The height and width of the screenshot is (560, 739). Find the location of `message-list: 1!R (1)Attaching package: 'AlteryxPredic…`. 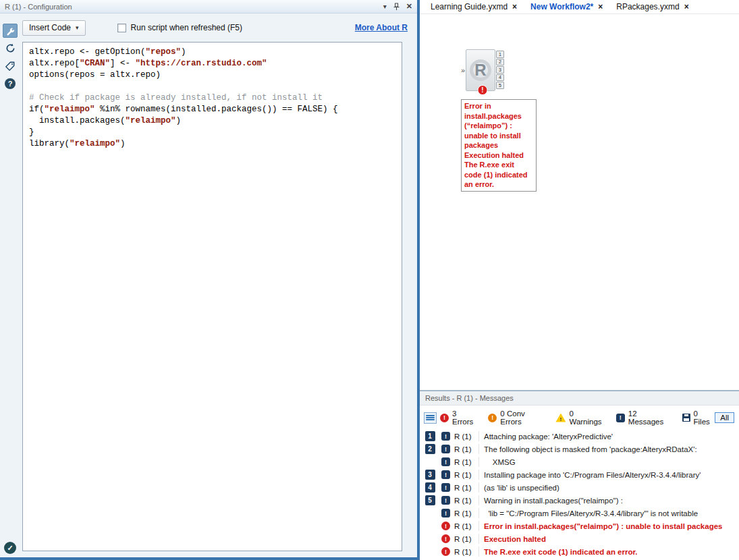

message-list: 1!R (1)Attaching package: 'AlteryxPredic… is located at coordinates (579, 495).